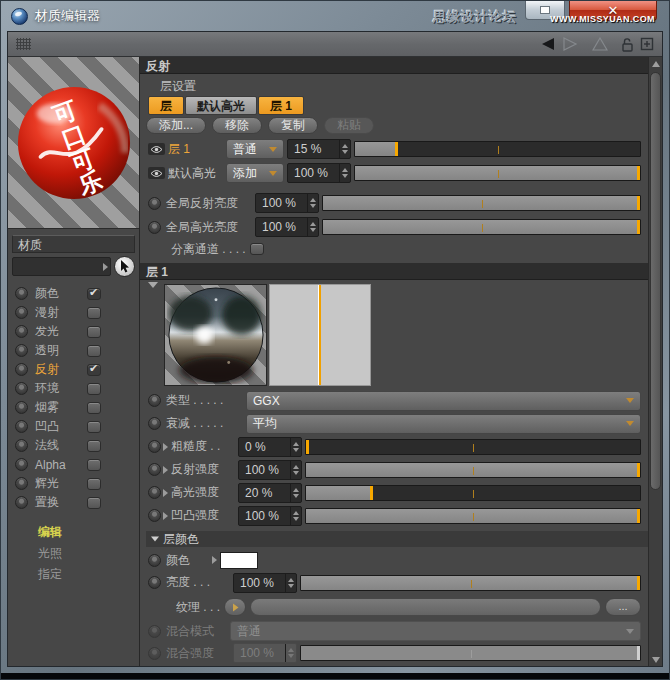 This screenshot has width=670, height=680. I want to click on material-select-dropdown, so click(62, 266).